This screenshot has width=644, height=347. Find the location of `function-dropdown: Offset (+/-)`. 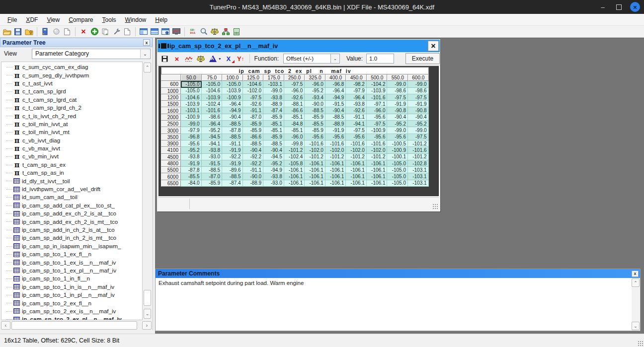

function-dropdown: Offset (+/-) is located at coordinates (307, 59).